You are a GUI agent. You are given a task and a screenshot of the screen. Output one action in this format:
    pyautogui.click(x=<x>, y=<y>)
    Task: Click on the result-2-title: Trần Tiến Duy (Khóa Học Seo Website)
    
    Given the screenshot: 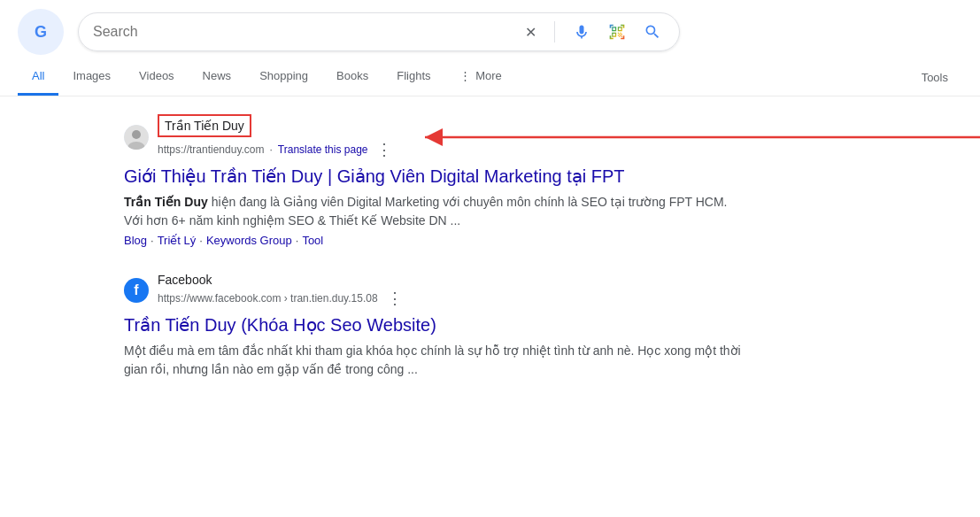 What is the action you would take?
    pyautogui.click(x=434, y=325)
    